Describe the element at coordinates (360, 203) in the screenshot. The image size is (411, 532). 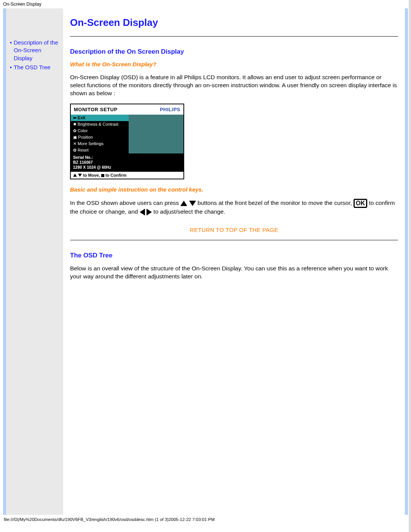
I see `ok-button-icon: OK` at that location.